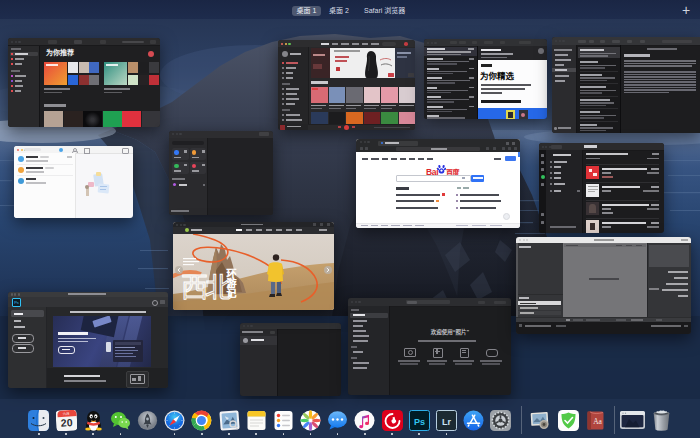 This screenshot has height=438, width=700. I want to click on svg-text: Lr, so click(446, 421).